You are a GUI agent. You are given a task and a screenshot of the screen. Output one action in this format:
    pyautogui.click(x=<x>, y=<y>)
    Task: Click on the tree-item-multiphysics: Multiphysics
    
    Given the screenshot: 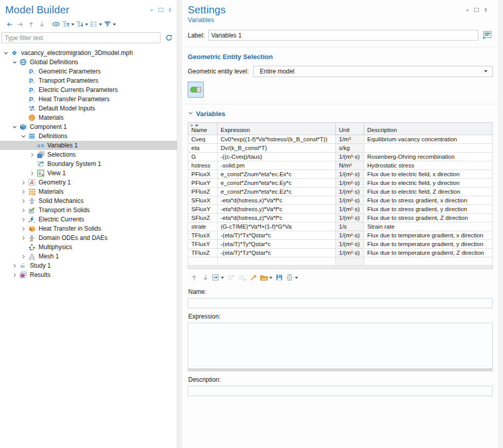 What is the action you would take?
    pyautogui.click(x=88, y=247)
    